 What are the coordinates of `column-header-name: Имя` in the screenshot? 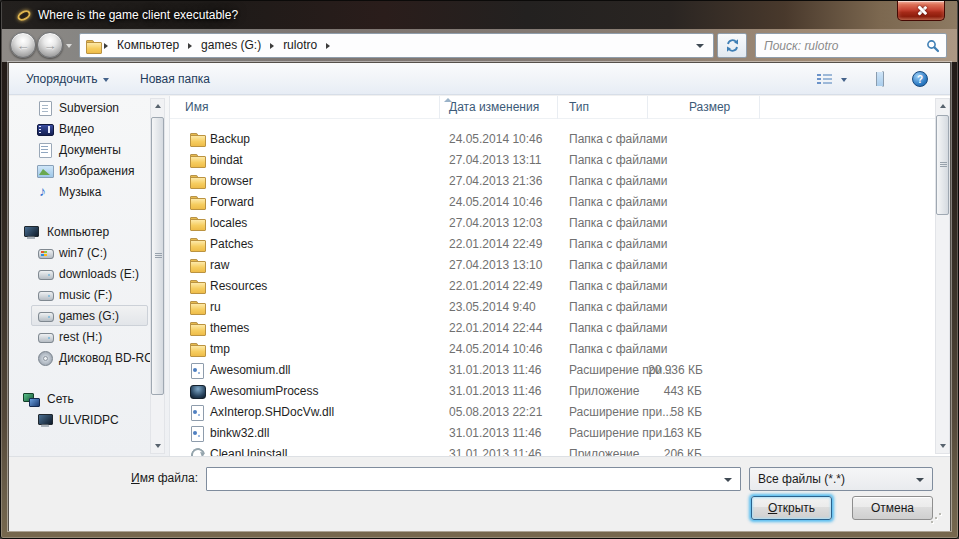 It's located at (305, 108).